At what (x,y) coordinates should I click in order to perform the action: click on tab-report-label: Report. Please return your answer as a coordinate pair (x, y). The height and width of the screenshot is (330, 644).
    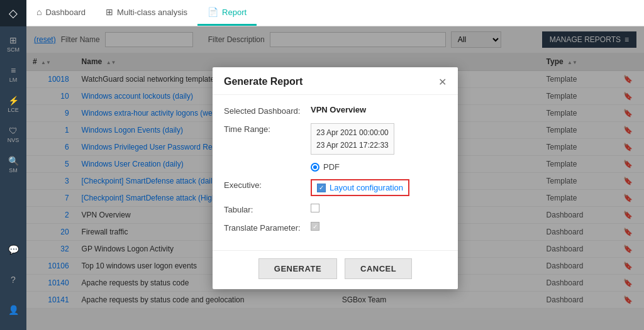
    Looking at the image, I should click on (234, 13).